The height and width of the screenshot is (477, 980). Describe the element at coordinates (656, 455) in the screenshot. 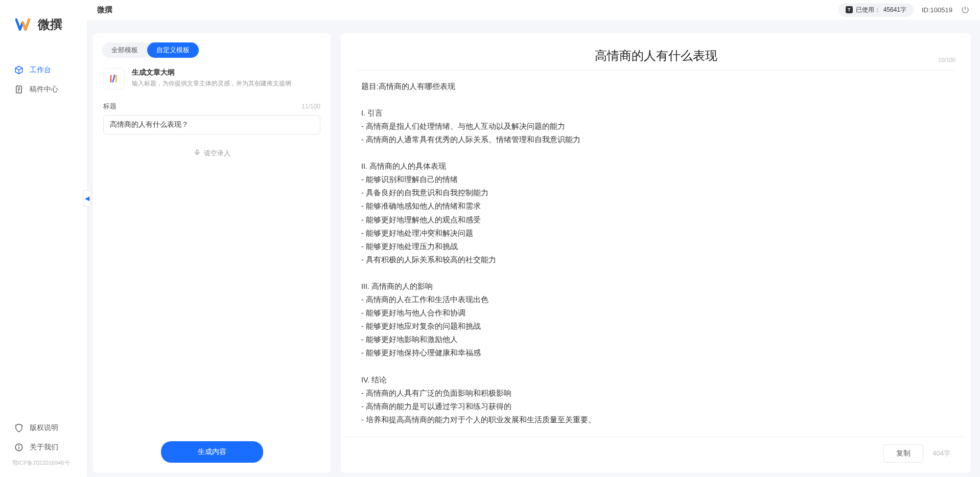

I see `output-footer: 复制 404字` at that location.